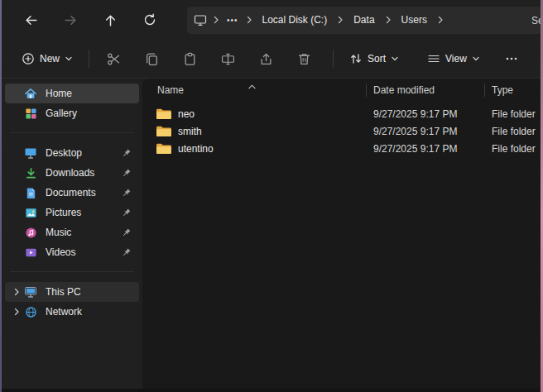  Describe the element at coordinates (356, 59) in the screenshot. I see `sort-icon` at that location.